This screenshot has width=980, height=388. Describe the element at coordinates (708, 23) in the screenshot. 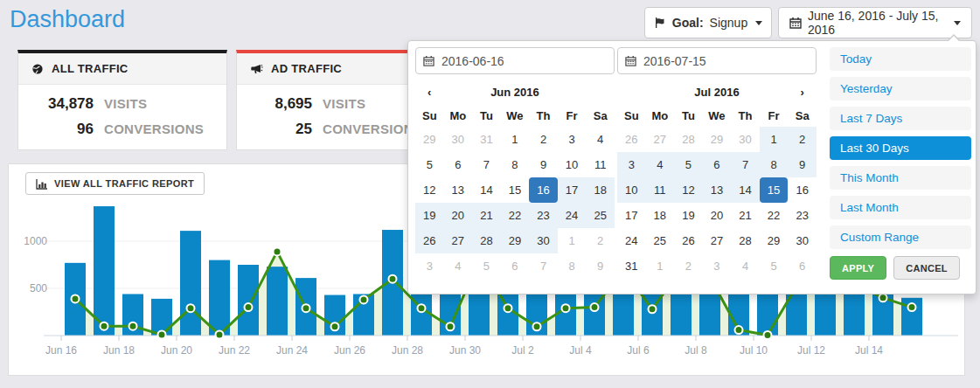

I see `goal-selector-button: Goal: Signup` at that location.